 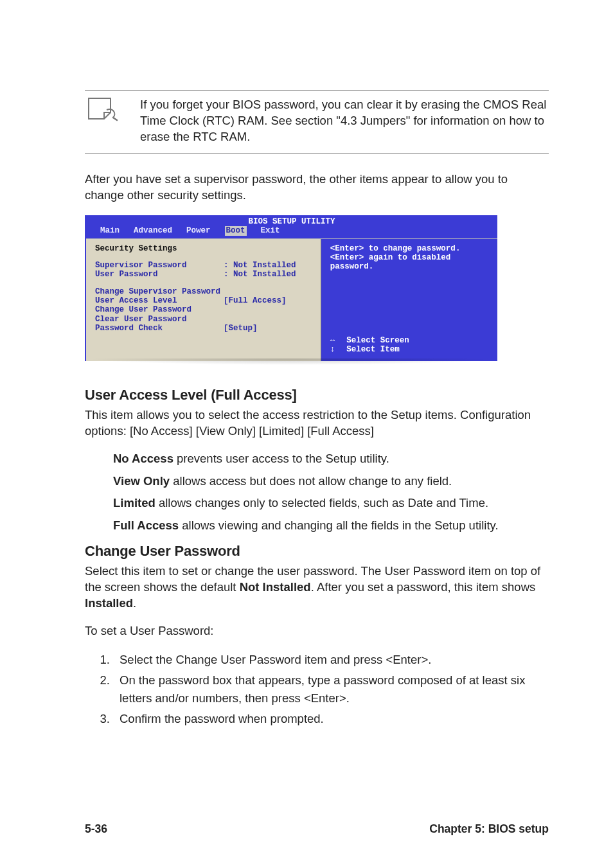 I want to click on note-text: If you forget your BIOS password, you ca…, so click(x=344, y=121).